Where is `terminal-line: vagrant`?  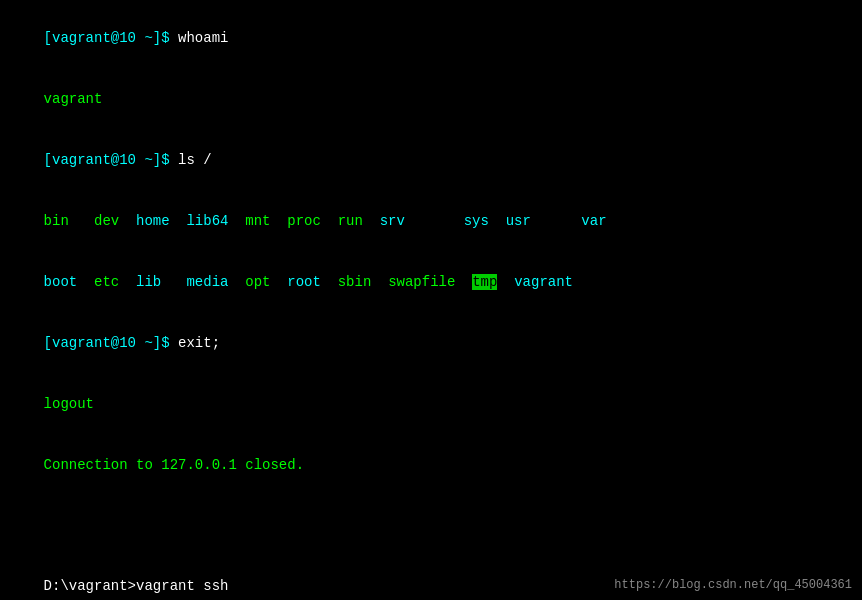
terminal-line: vagrant is located at coordinates (431, 100).